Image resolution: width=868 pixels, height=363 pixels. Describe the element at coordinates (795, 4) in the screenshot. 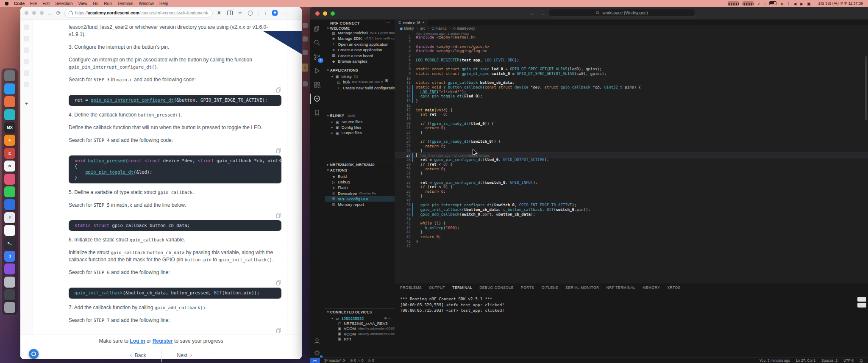

I see `volume-icon: ◀` at that location.